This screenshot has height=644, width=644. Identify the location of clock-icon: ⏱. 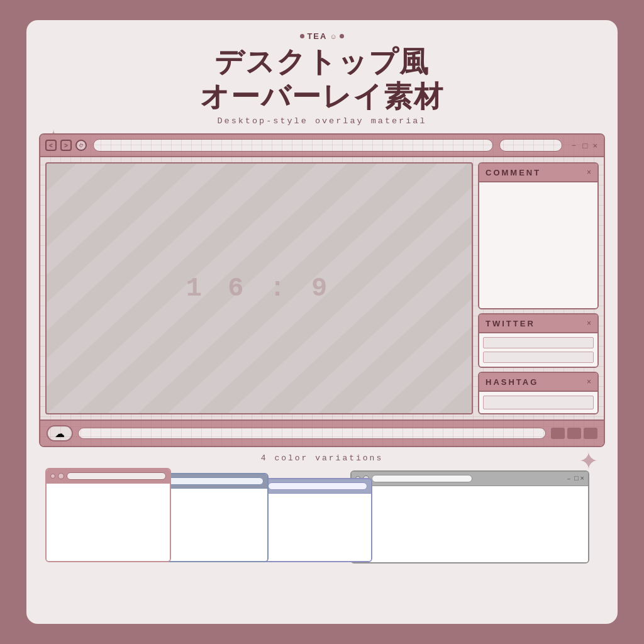
(81, 145).